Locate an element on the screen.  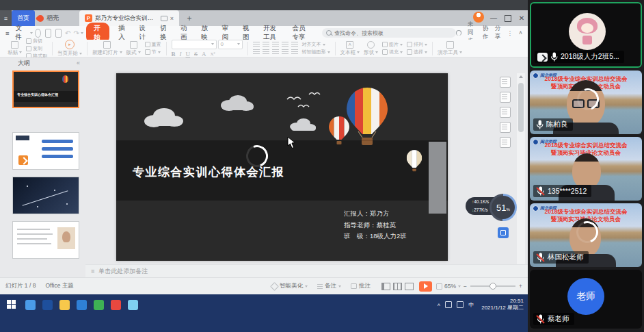
align-right-icon is located at coordinates (276, 52).